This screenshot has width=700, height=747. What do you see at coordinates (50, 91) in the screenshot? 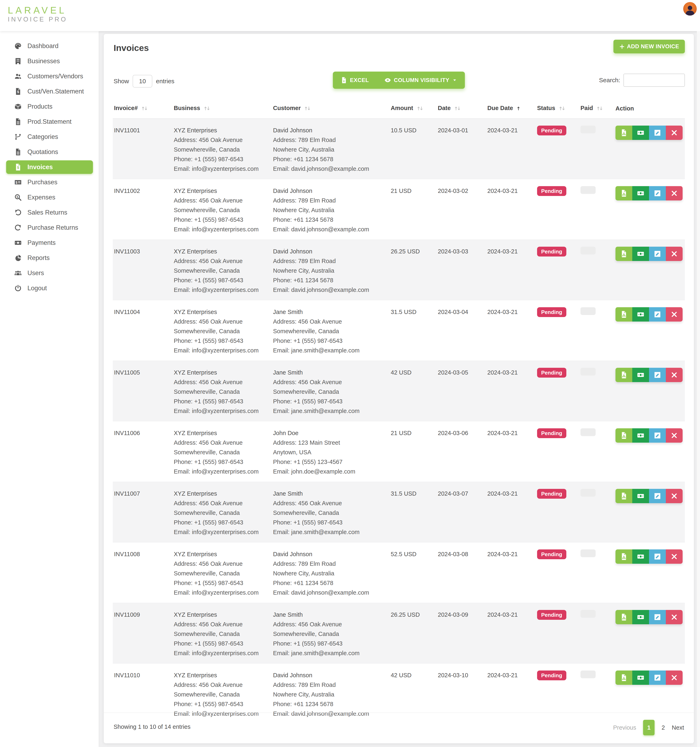
I see `sidebar-item-cust-ven-statement: Cust/Ven.Statement` at bounding box center [50, 91].